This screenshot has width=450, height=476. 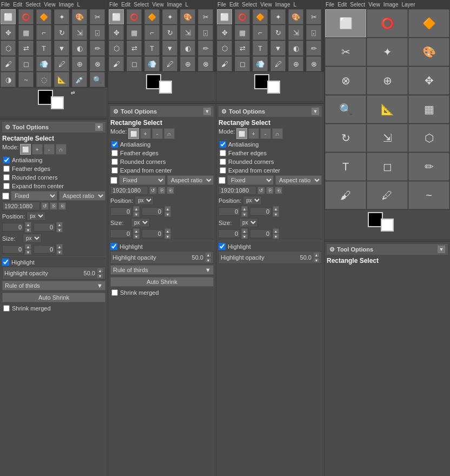 What do you see at coordinates (250, 180) in the screenshot?
I see `fixed-dropdown-3: Fixed` at bounding box center [250, 180].